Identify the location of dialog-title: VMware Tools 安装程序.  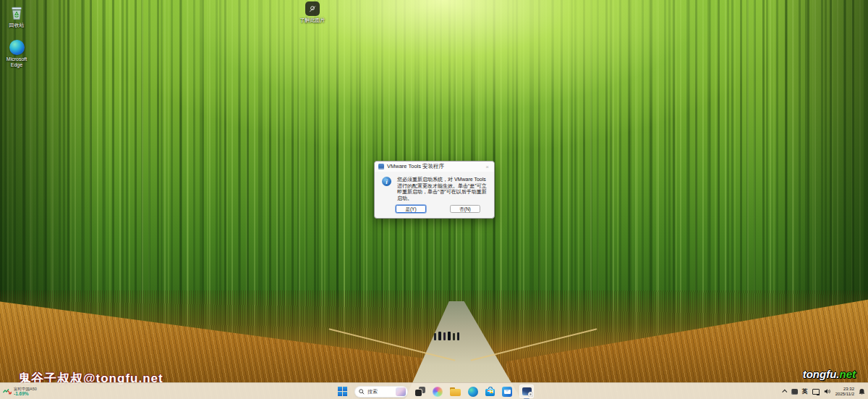
(434, 167).